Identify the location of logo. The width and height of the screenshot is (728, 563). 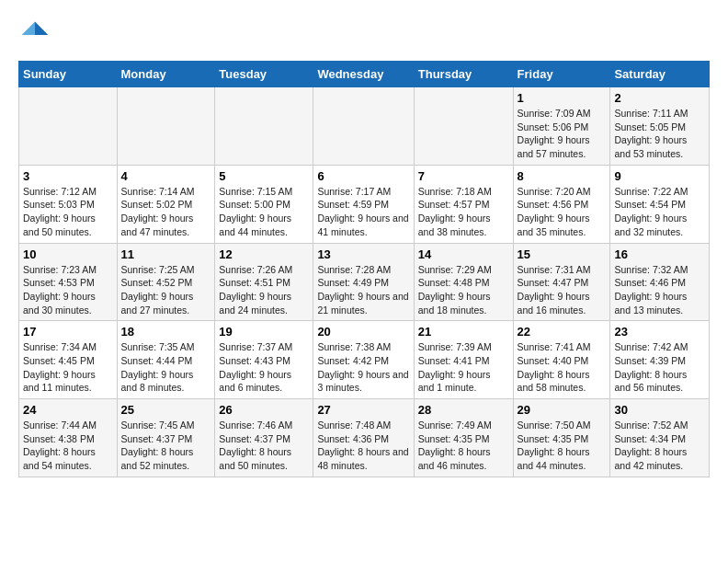
(37, 35).